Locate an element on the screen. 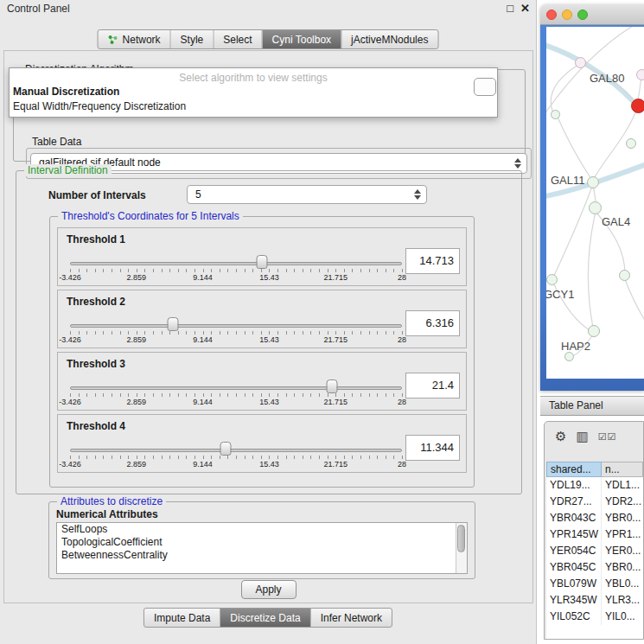  table-row: YBL079W YBL0... is located at coordinates (595, 584).